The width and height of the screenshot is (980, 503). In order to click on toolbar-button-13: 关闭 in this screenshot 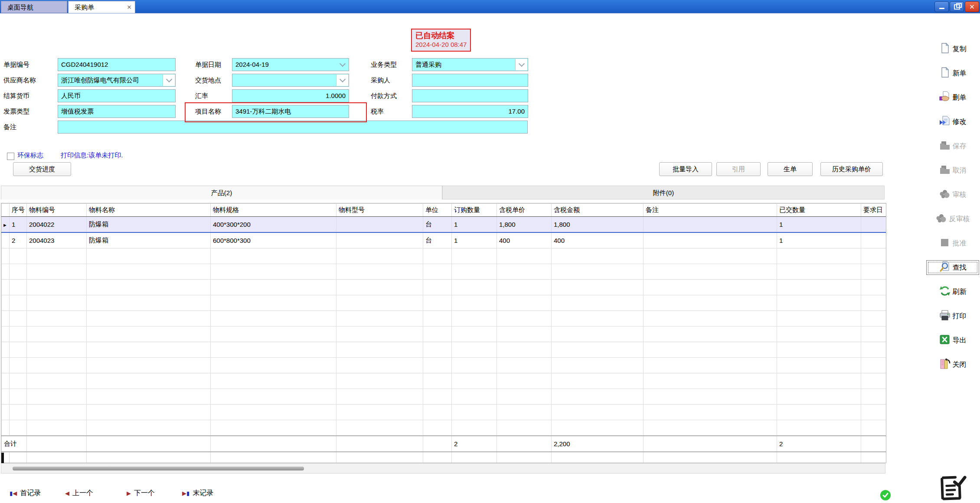, I will do `click(953, 365)`.